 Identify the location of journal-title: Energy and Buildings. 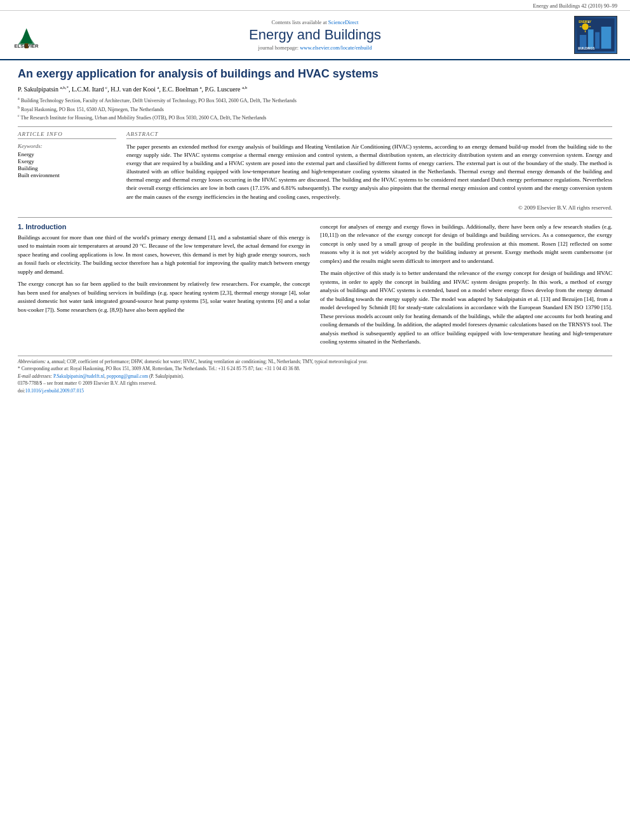
(315, 35).